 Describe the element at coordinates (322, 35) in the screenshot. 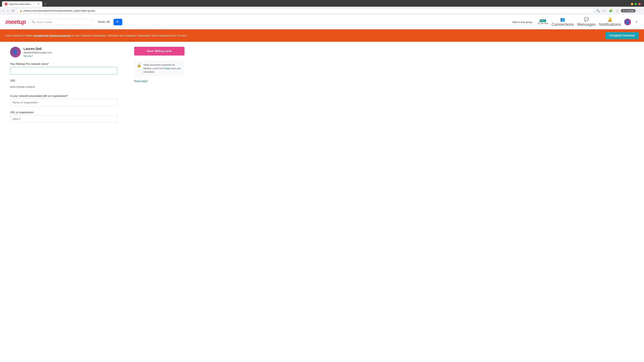

I see `alert-banner: Action Required: Please complete the che…` at that location.